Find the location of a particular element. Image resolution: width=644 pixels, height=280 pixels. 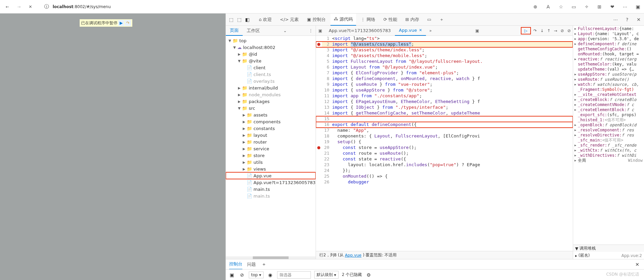

step-out-button: ↑ is located at coordinates (549, 31).